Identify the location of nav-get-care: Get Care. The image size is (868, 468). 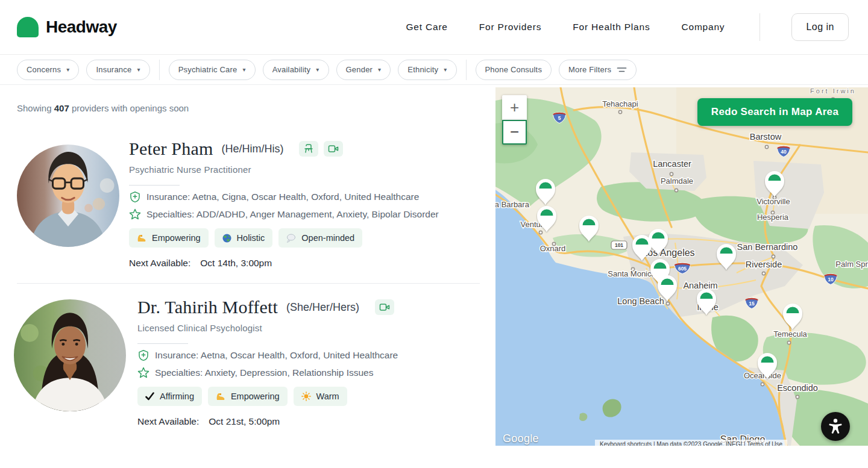
(427, 27).